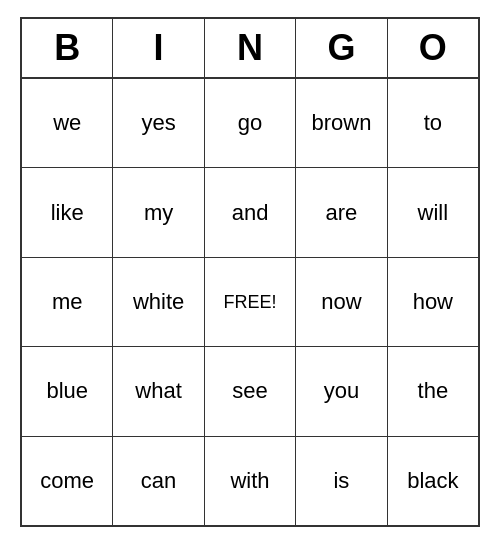  Describe the element at coordinates (250, 123) in the screenshot. I see `cell-1-3: go` at that location.